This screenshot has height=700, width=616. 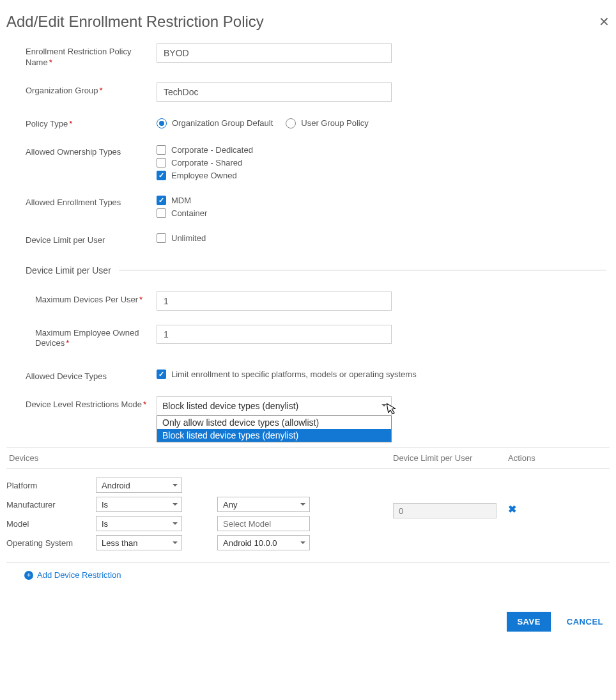 I want to click on col-device-limit: Device Limit per User, so click(x=450, y=458).